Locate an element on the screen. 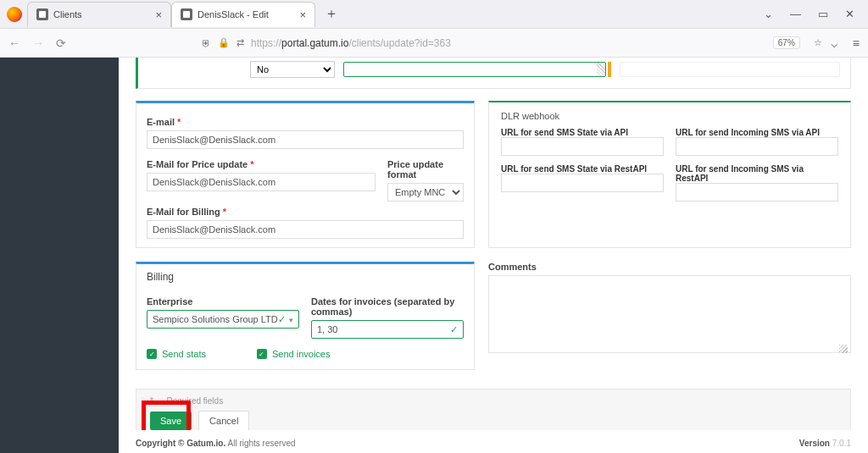 This screenshot has width=868, height=453. bookmark-icon: ☆ is located at coordinates (818, 42).